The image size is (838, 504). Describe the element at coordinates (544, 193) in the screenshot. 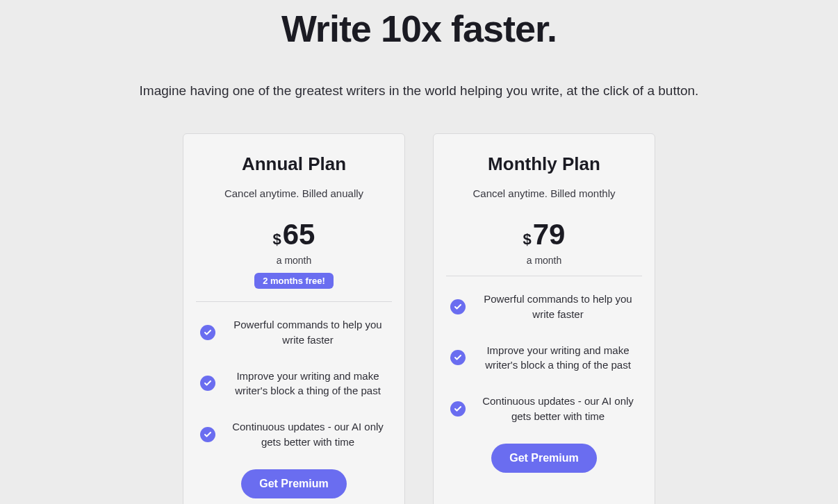

I see `plan-billing-note: Cancel anytime. Billed monthly` at that location.